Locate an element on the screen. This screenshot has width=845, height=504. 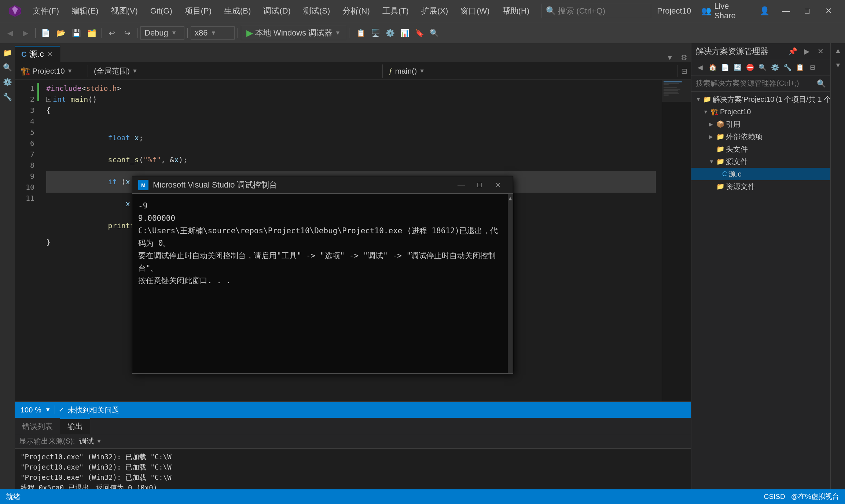
headers-label: 头文件 is located at coordinates (737, 149).